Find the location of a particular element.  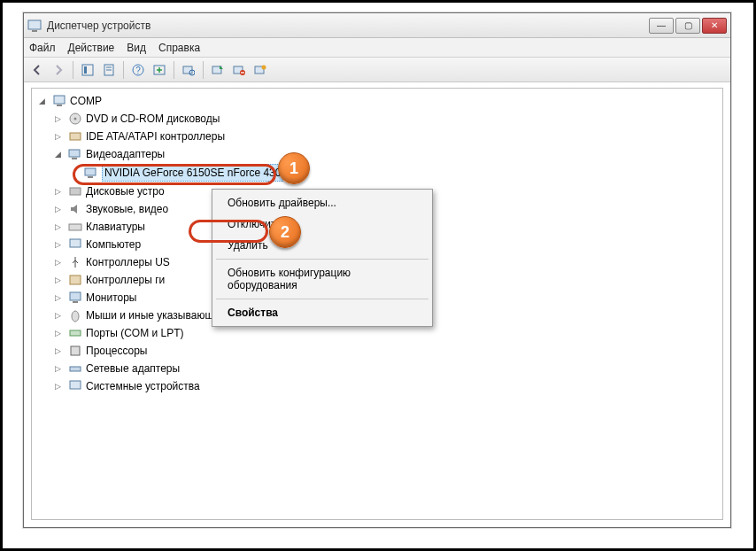

tree-item: ▷Сетевые адаптеры is located at coordinates (386, 369).